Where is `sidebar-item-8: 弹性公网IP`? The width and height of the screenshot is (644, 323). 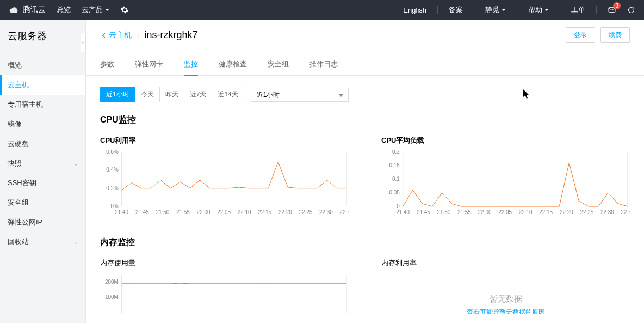 sidebar-item-8: 弹性公网IP is located at coordinates (42, 222).